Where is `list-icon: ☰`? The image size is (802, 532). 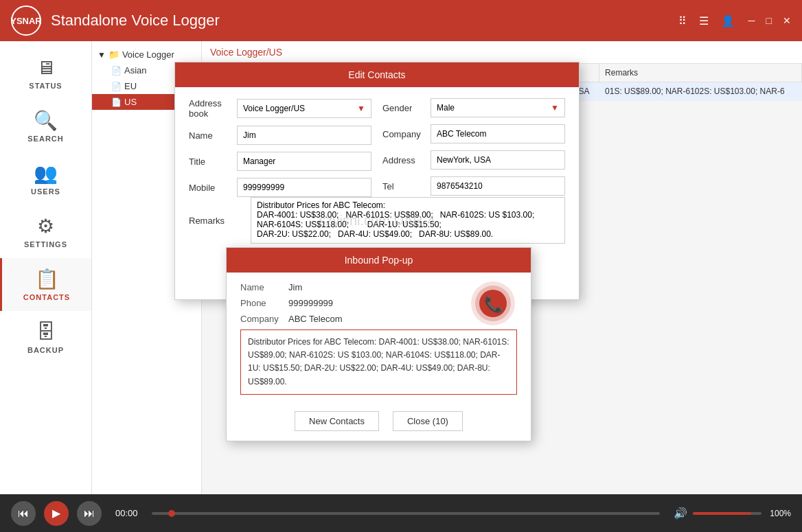 list-icon: ☰ is located at coordinates (704, 21).